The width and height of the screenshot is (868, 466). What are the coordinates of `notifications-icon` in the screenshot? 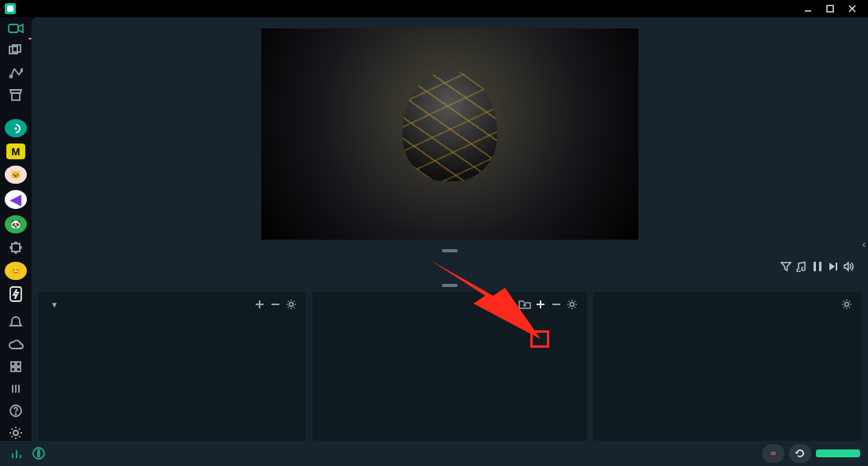 It's located at (16, 322).